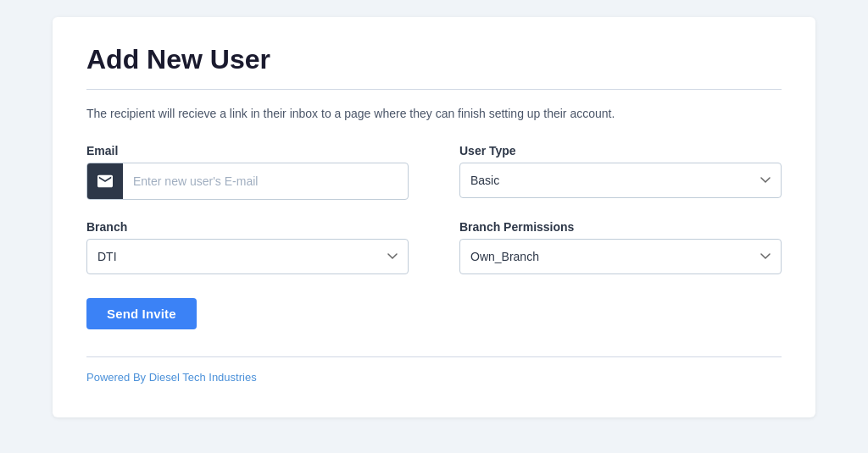 The width and height of the screenshot is (868, 453). What do you see at coordinates (434, 113) in the screenshot?
I see `description-text: The recipient will recieve a link in the…` at bounding box center [434, 113].